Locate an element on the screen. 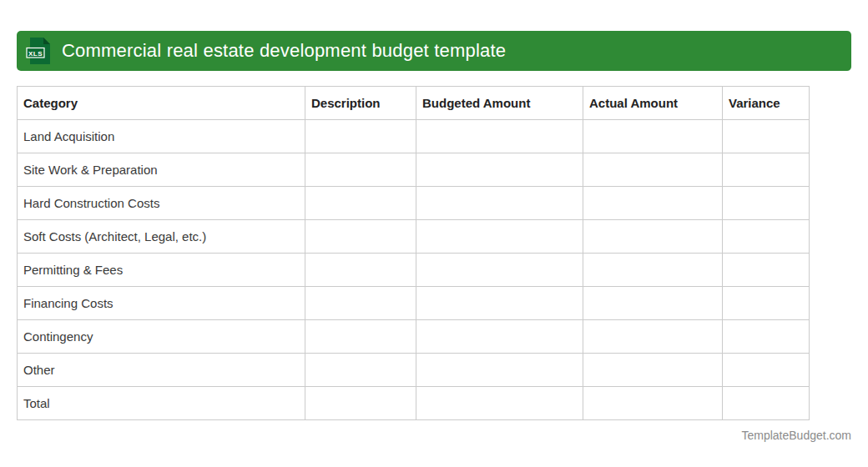 The height and width of the screenshot is (467, 868). svg-text: XLS is located at coordinates (35, 53).